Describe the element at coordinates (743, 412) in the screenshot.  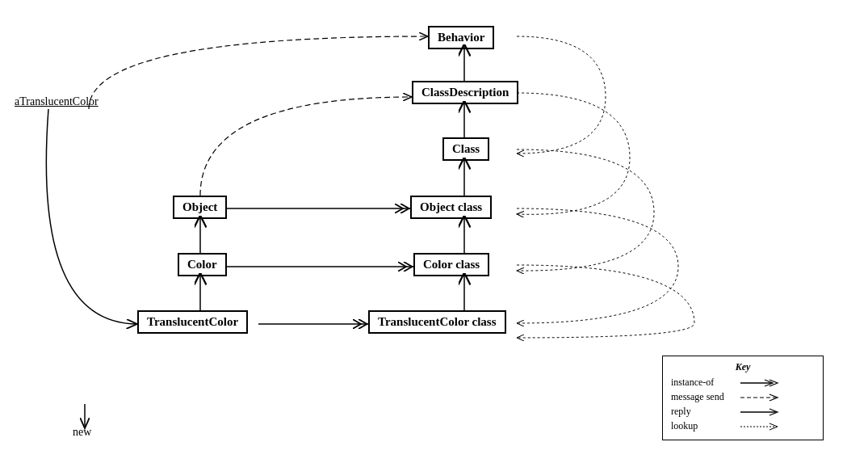
I see `key-row-reply: reply` at that location.